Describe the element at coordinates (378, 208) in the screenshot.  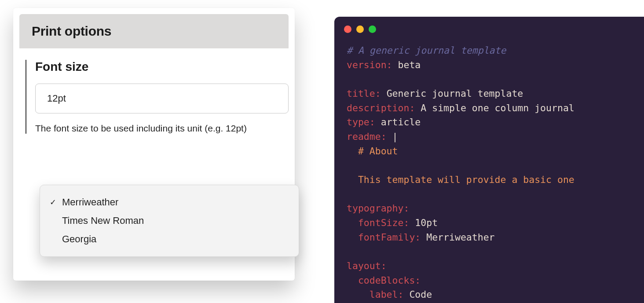
I see `yaml-key: typography:` at that location.